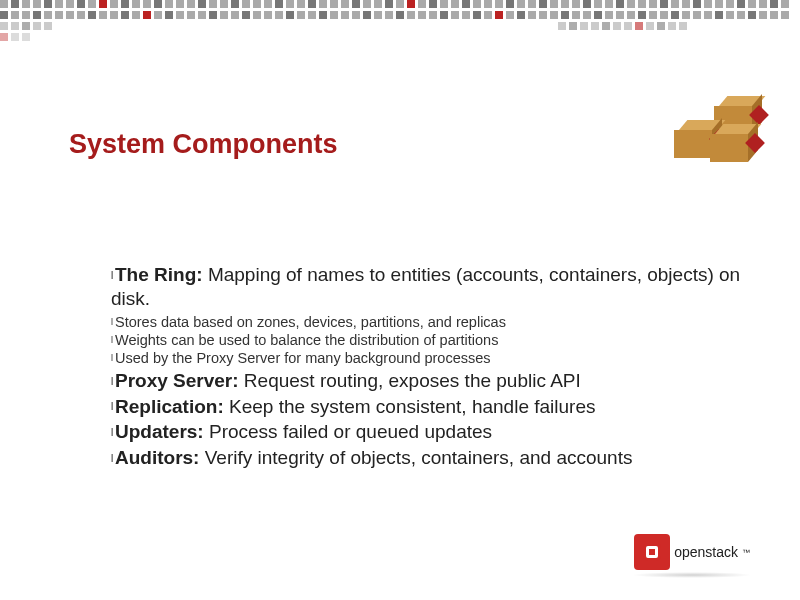  Describe the element at coordinates (715, 131) in the screenshot. I see `file-boxes-icon` at that location.